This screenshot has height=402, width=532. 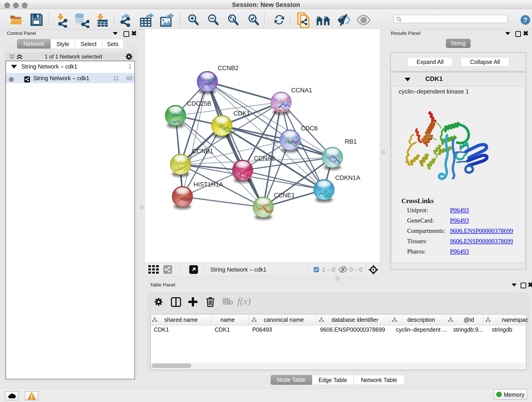 I want to click on svg-text: CCNA2, so click(x=265, y=158).